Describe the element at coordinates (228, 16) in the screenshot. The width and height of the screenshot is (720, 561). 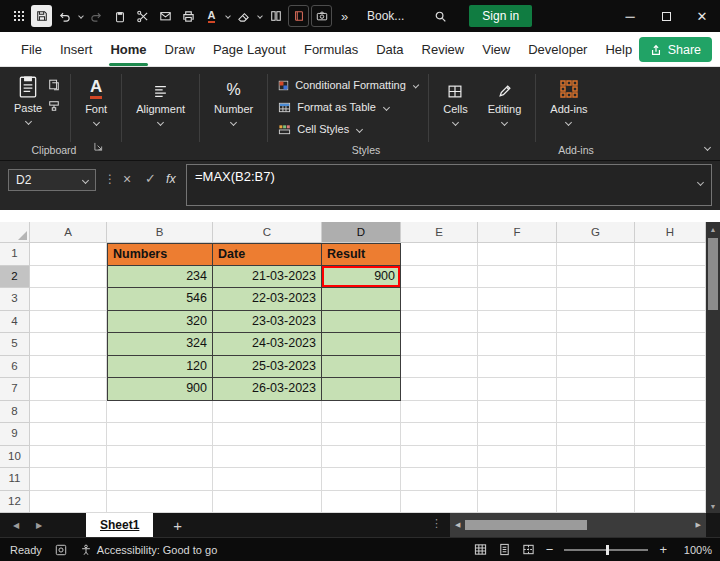
I see `font-color-dropdown-icon` at that location.